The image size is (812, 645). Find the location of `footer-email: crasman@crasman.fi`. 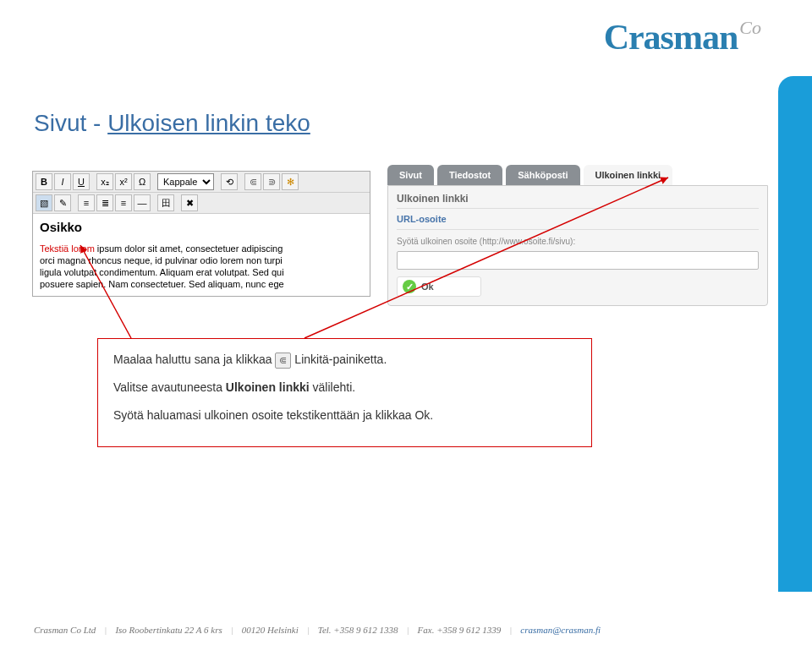

footer-email: crasman@crasman.fi is located at coordinates (560, 630).